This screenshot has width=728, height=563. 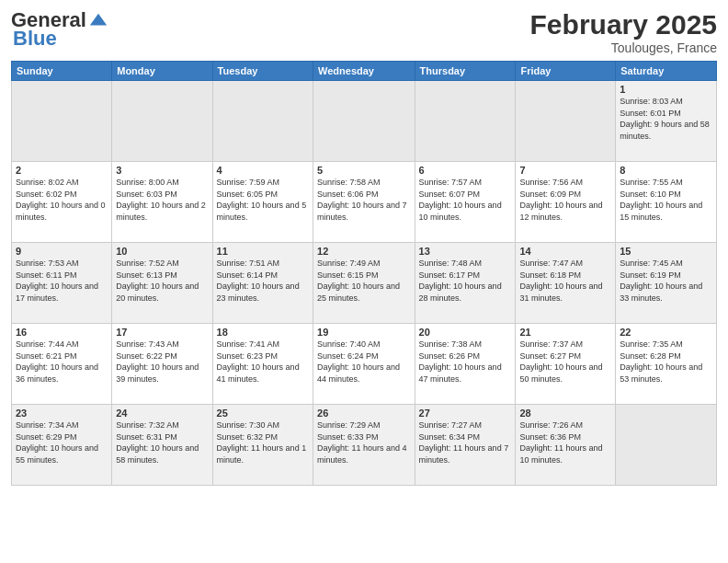 What do you see at coordinates (62, 413) in the screenshot?
I see `day-number: 23` at bounding box center [62, 413].